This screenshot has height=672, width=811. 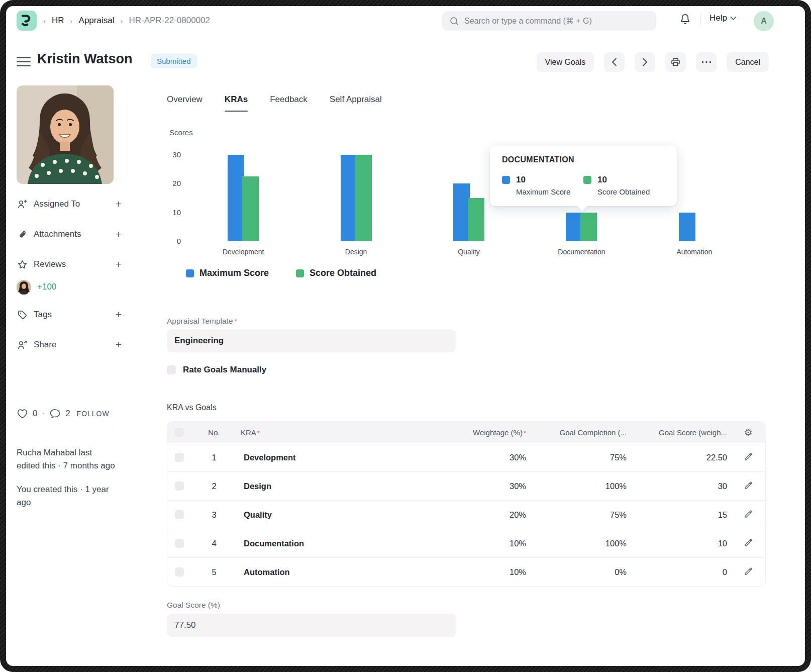 I want to click on kra-name: Development, so click(x=330, y=457).